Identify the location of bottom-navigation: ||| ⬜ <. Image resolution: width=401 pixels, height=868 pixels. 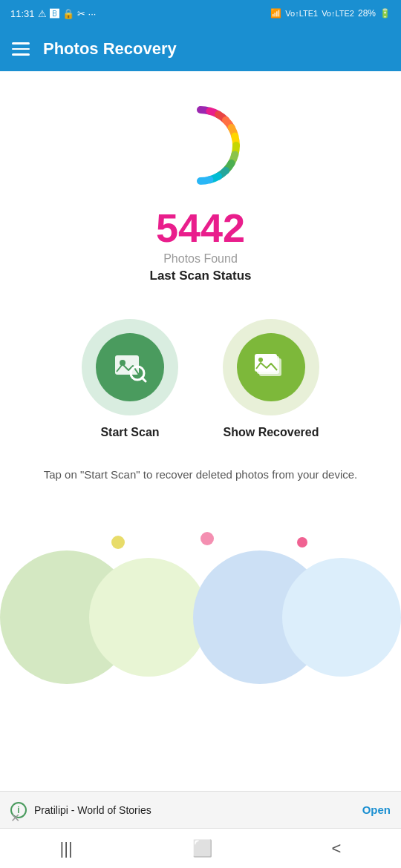
(200, 848).